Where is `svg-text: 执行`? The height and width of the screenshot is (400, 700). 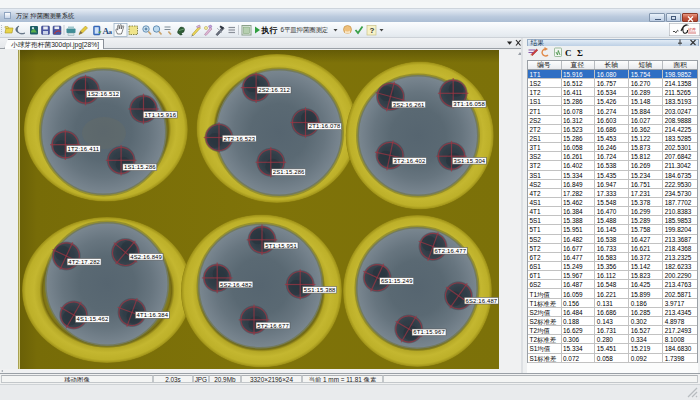 svg-text: 执行 is located at coordinates (270, 30).